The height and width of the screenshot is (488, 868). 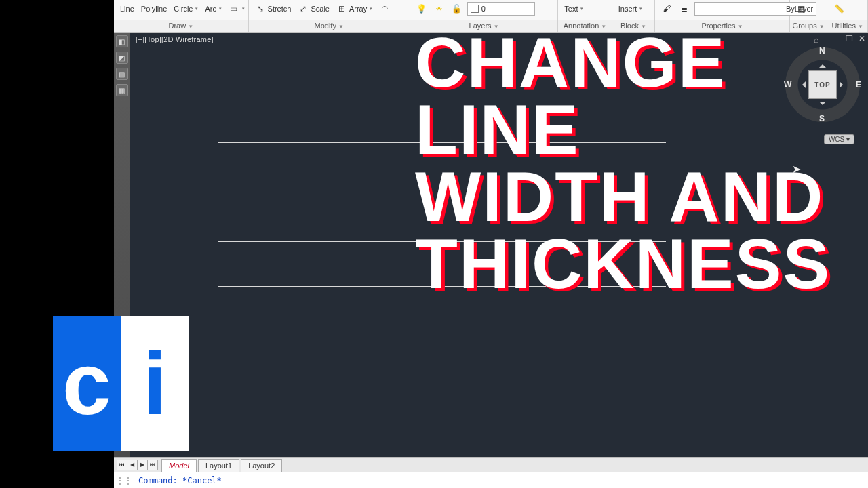 What do you see at coordinates (585, 26) in the screenshot?
I see `panel-title-annotation: Annotation ▼` at bounding box center [585, 26].